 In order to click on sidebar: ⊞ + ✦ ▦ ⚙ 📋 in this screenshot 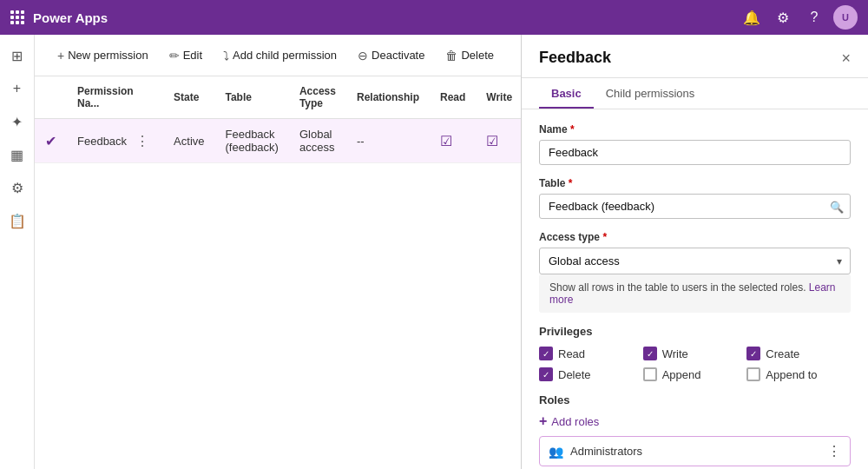, I will do `click(17, 252)`.